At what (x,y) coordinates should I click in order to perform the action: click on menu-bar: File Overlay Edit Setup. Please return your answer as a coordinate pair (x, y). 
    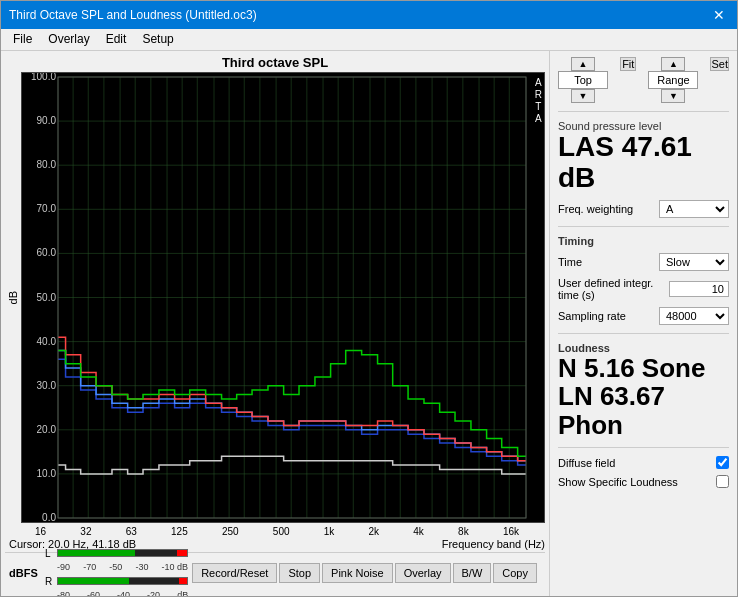
    Looking at the image, I should click on (369, 40).